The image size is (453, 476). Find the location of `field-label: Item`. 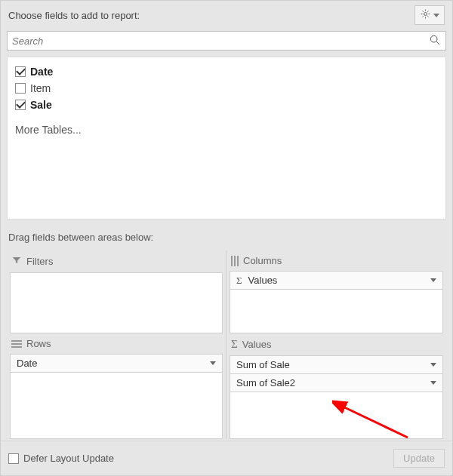

field-label: Item is located at coordinates (41, 88).